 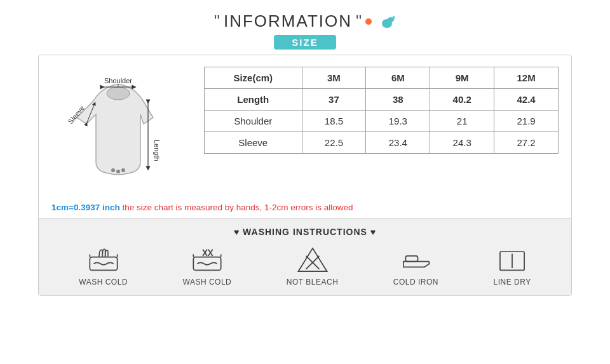 I want to click on cell-0-1: 38, so click(x=398, y=100).